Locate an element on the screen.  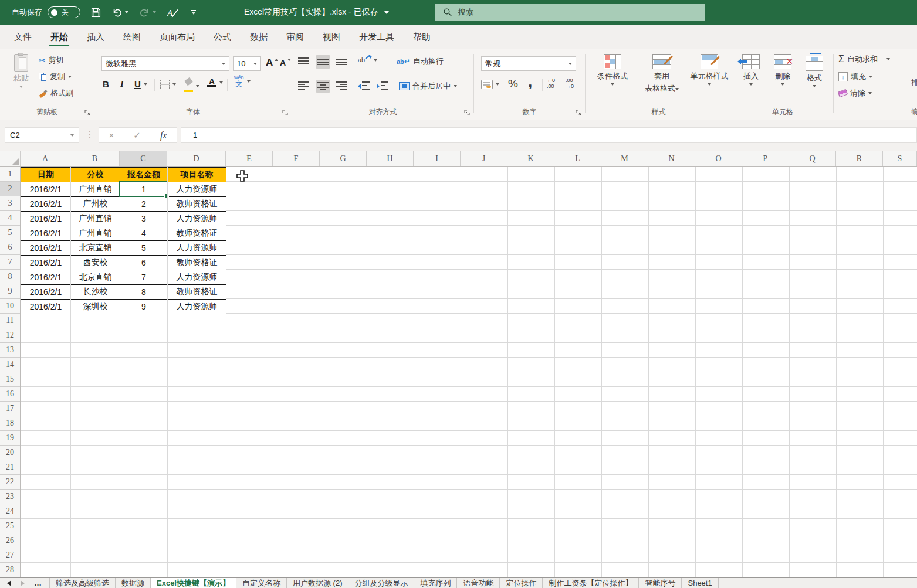
ribbon-tab-0: 文件 is located at coordinates (23, 37).